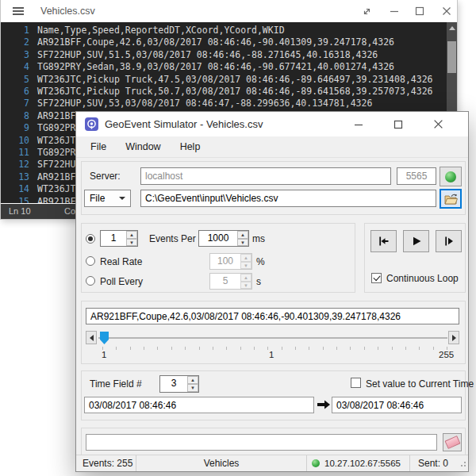 This screenshot has width=476, height=476. What do you see at coordinates (228, 30) in the screenshot?
I see `code-line: 1Name,Type,Speed,ReportedDT,XCoord,YCoor…` at bounding box center [228, 30].